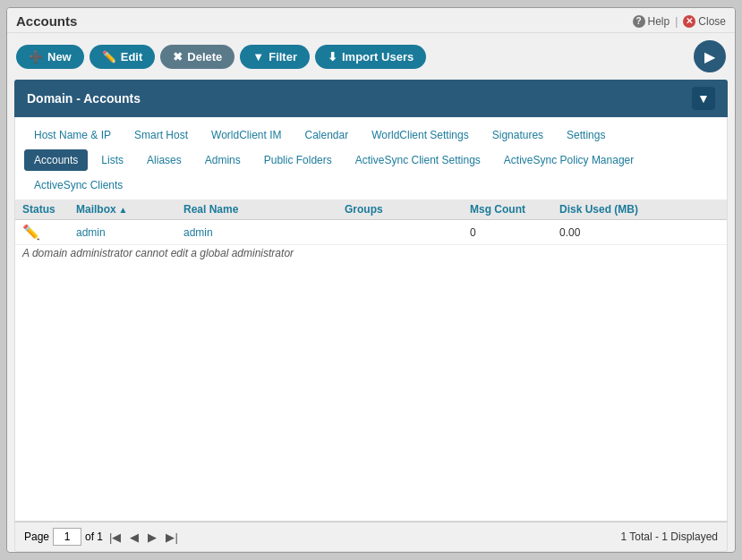  I want to click on title-actions: ? Help | ✕ Close, so click(680, 21).